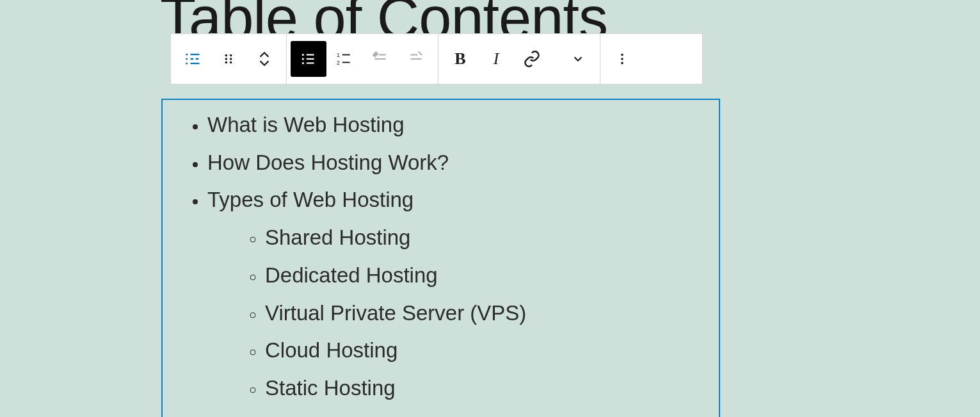 The image size is (980, 417). Describe the element at coordinates (351, 275) in the screenshot. I see `list-item-text: Dedicated Hosting` at that location.